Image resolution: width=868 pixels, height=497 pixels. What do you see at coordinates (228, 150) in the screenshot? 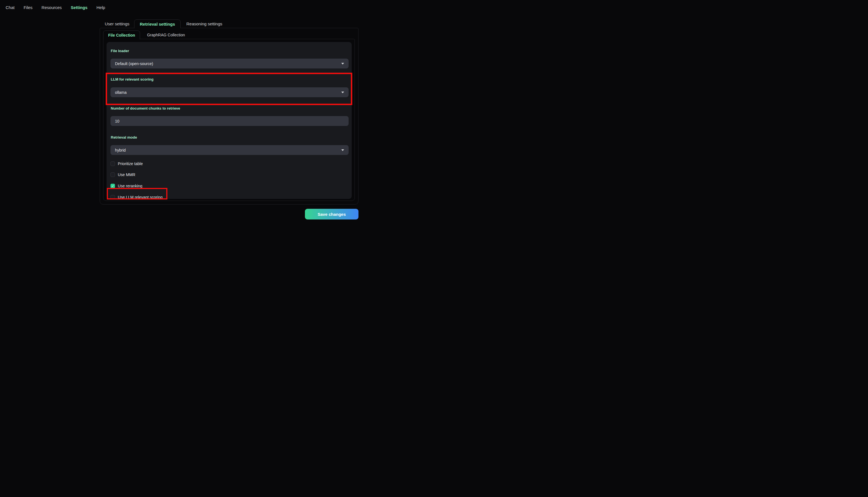
I see `retrieval-mode-value: hybrid` at bounding box center [228, 150].